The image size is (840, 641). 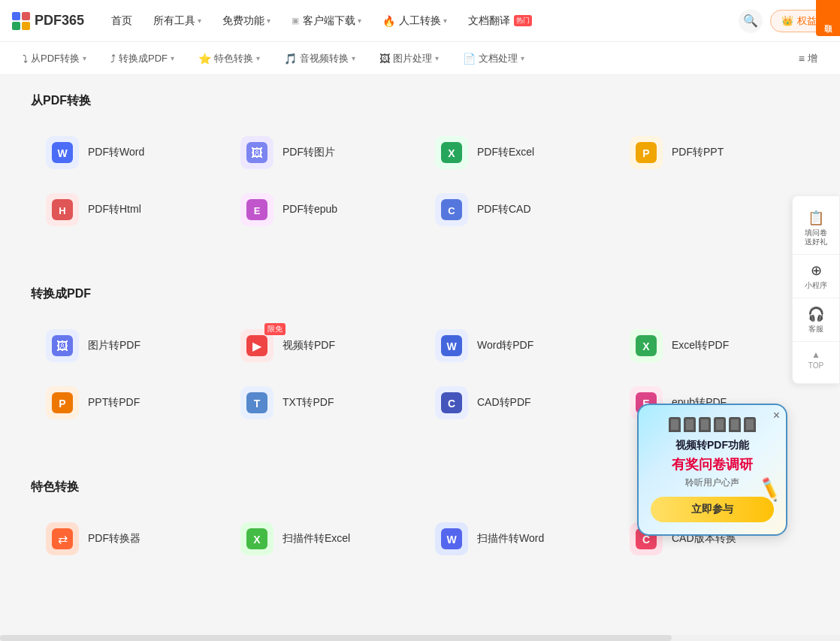 I want to click on tool-pdf-to-excel: X PDF转Excel, so click(x=517, y=153).